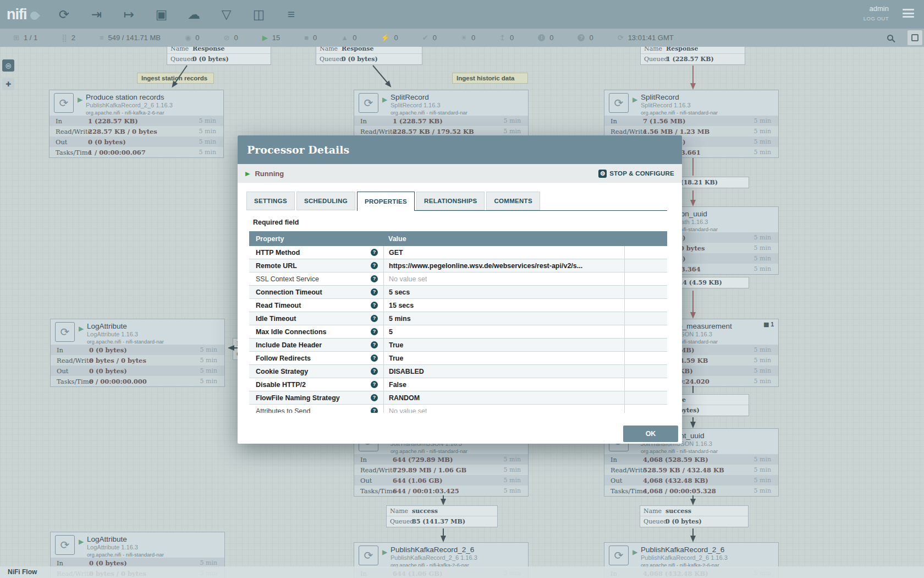 This screenshot has width=924, height=578. I want to click on processor-node: ⟳▶Produce station recordsPublishKafkaRec…, so click(136, 124).